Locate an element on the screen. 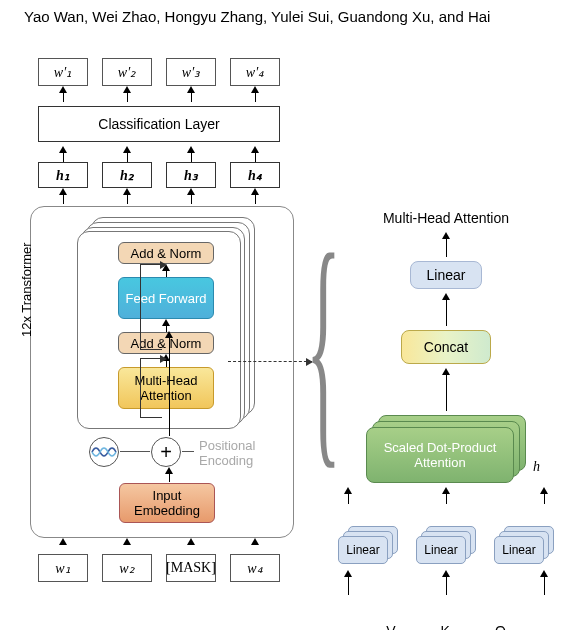 Image resolution: width=582 pixels, height=630 pixels. classification-layer: Classification Layer is located at coordinates (159, 124).